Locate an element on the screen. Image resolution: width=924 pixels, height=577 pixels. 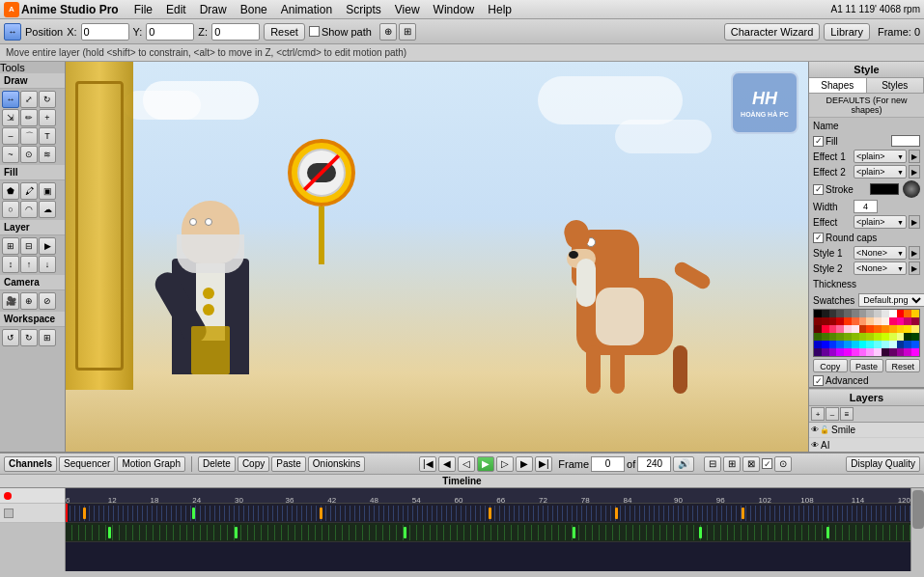
add-point: + is located at coordinates (47, 118).